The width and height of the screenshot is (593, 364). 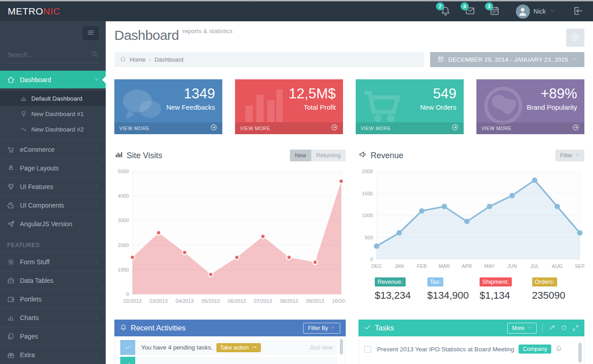 What do you see at coordinates (123, 270) in the screenshot?
I see `svg-text: 1000` at bounding box center [123, 270].